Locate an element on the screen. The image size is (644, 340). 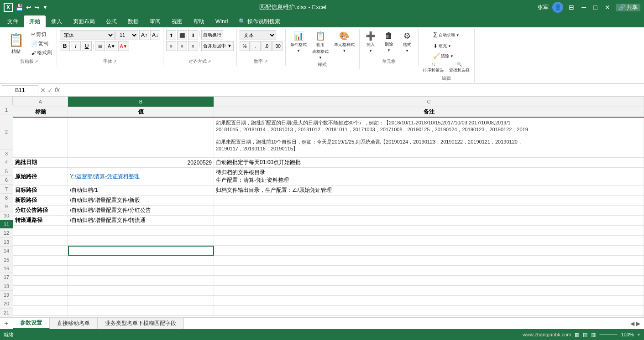
sheet-tab-match: 业务类型名单下模糊匹配字段 is located at coordinates (141, 324).